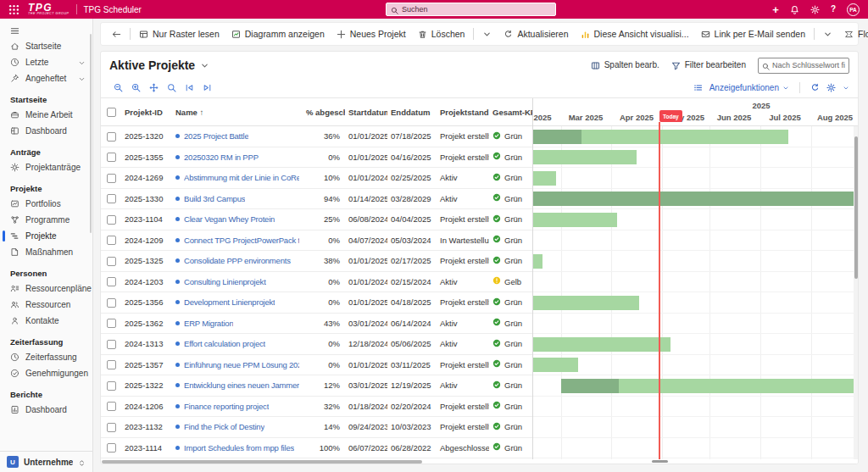 Image resolution: width=868 pixels, height=472 pixels. I want to click on table-row: 2024-1206Finance reporting project32%01/…, so click(317, 407).